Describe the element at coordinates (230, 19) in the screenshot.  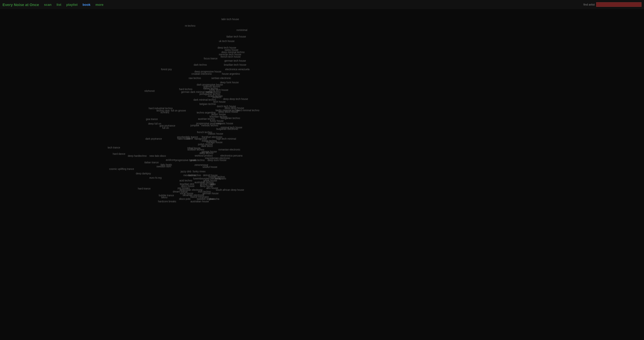
I see `genre-label: latin tech house` at that location.